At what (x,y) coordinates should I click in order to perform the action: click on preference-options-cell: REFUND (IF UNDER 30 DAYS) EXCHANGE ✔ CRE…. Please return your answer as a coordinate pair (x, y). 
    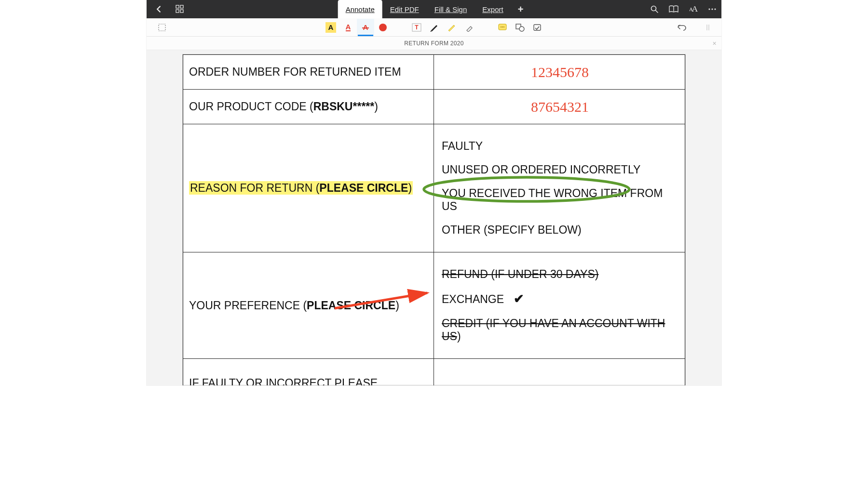
    Looking at the image, I should click on (559, 305).